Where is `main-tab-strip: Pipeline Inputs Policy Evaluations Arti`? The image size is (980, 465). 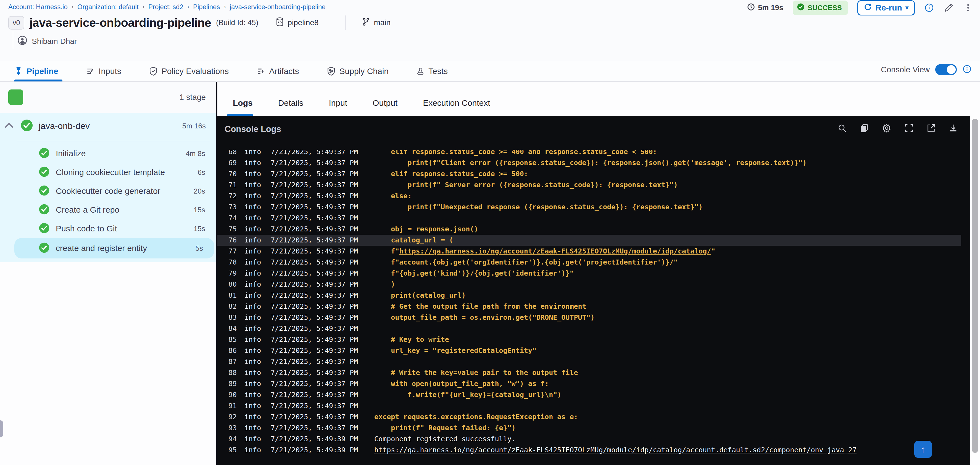
main-tab-strip: Pipeline Inputs Policy Evaluations Arti is located at coordinates (490, 71).